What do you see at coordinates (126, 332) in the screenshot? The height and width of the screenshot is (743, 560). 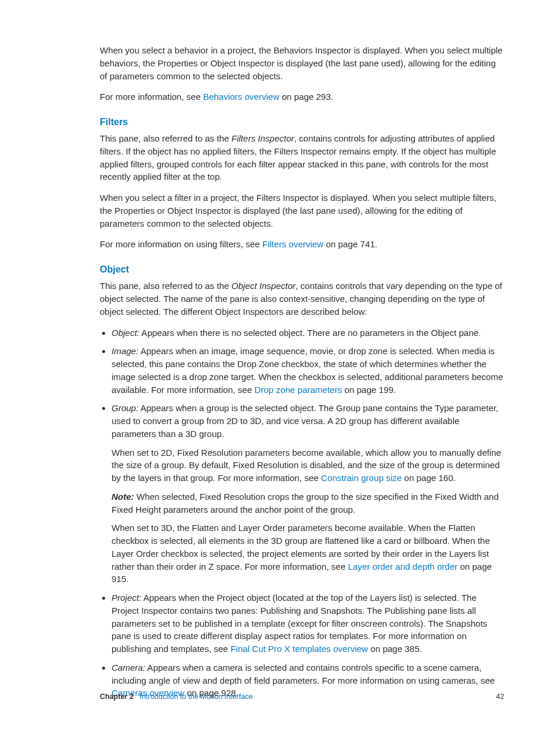 I see `item-label: Object:` at bounding box center [126, 332].